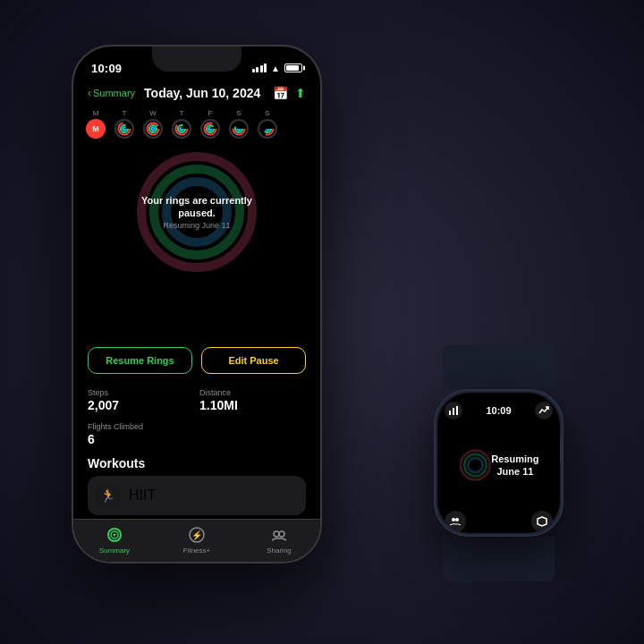 This screenshot has width=644, height=644. What do you see at coordinates (275, 68) in the screenshot?
I see `wifi-icon: ▲` at bounding box center [275, 68].